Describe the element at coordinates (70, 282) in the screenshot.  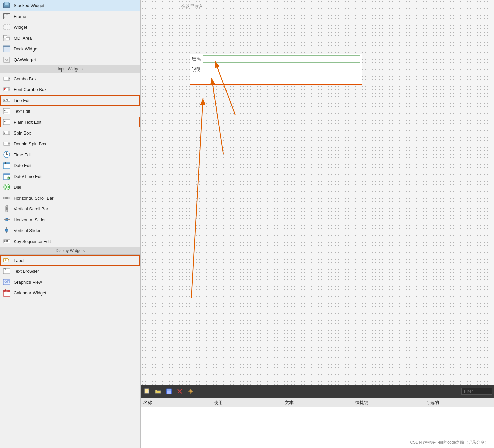
I see `sidebar-item-graphics-view: Graphics View` at that location.